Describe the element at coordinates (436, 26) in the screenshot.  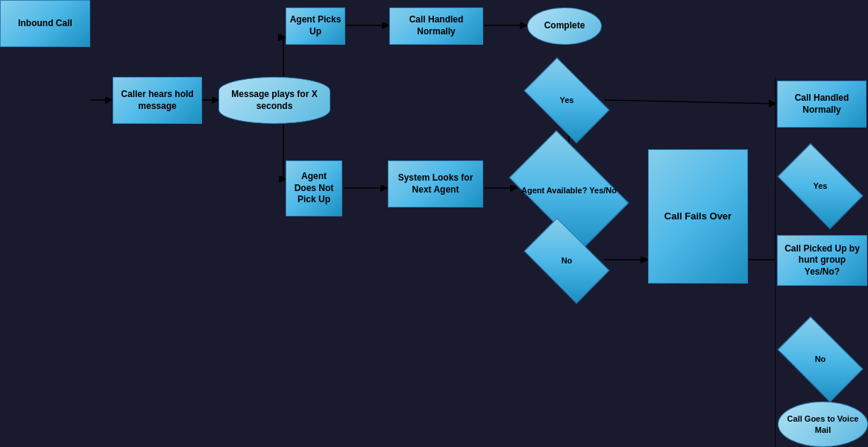
I see `call-handled-normally-top-box: Call Handled Normally` at that location.